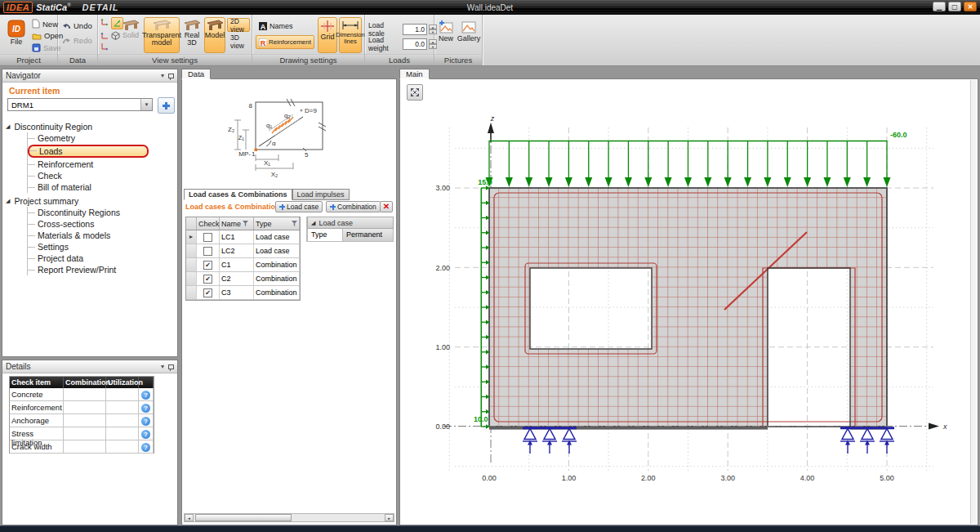 The image size is (980, 532). I want to click on add-combination-button: Combination, so click(353, 207).